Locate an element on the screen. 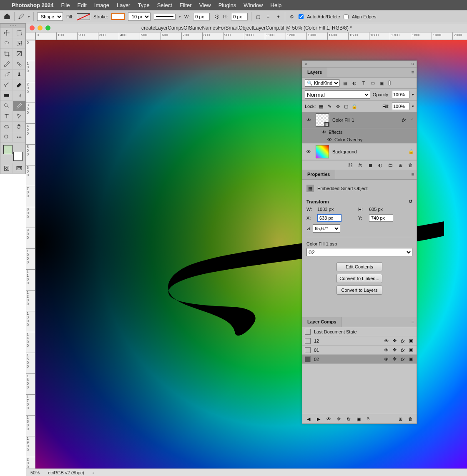 This screenshot has height=476, width=467. frame-tool is located at coordinates (19, 54).